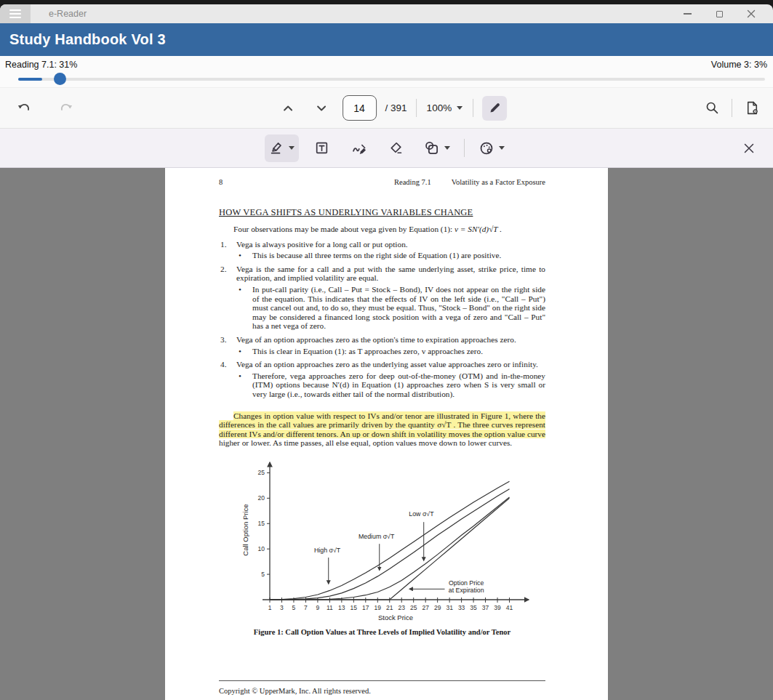 The height and width of the screenshot is (700, 773). I want to click on chevron-down-icon, so click(321, 108).